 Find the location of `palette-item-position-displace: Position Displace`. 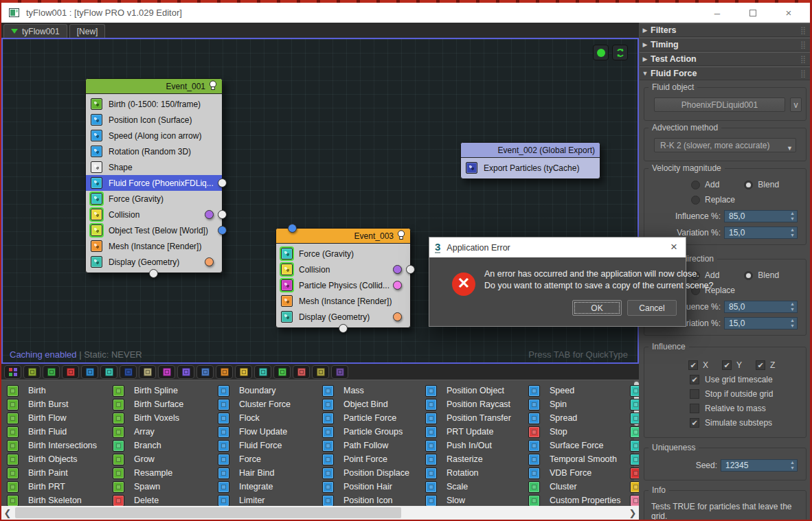

palette-item-position-displace: Position Displace is located at coordinates (365, 473).